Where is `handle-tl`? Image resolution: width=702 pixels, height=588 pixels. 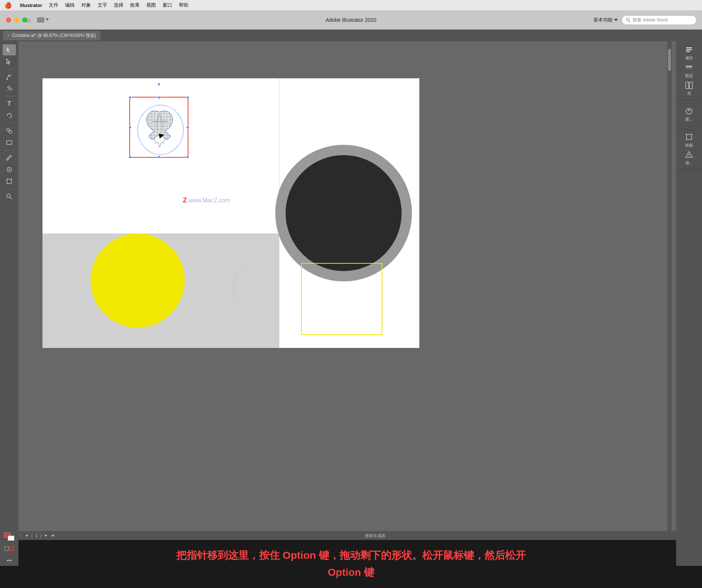
handle-tl is located at coordinates (130, 98).